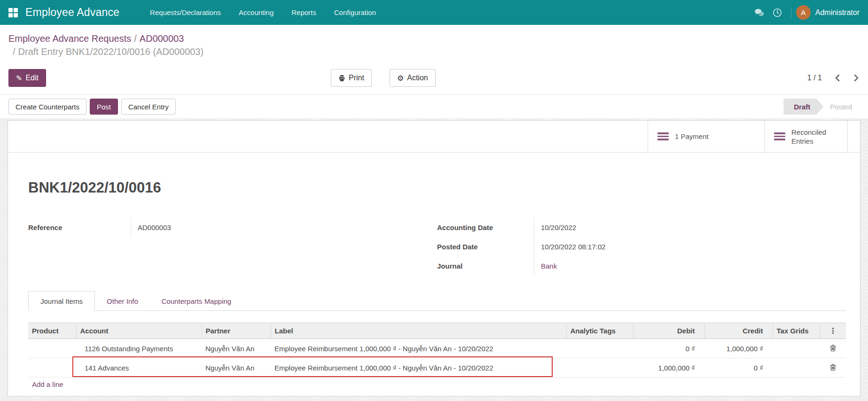  I want to click on pager-previous-icon, so click(837, 78).